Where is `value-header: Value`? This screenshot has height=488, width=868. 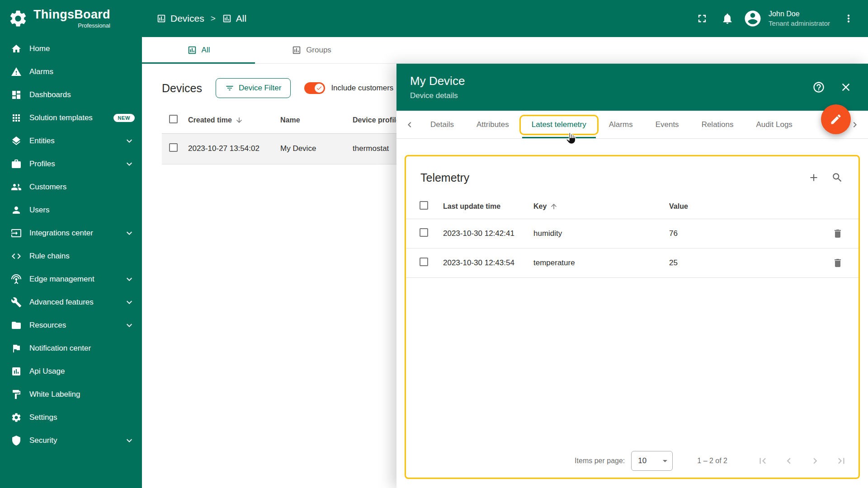 value-header: Value is located at coordinates (750, 206).